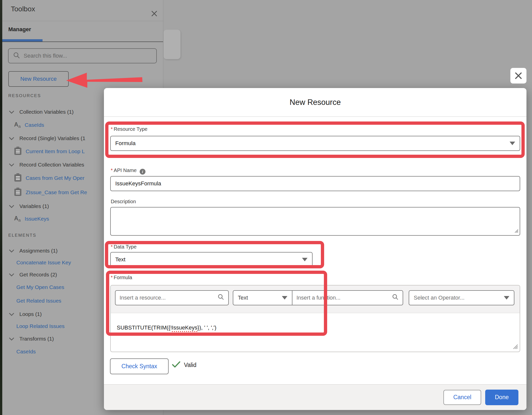  What do you see at coordinates (123, 202) in the screenshot?
I see `description-label: Description` at bounding box center [123, 202].